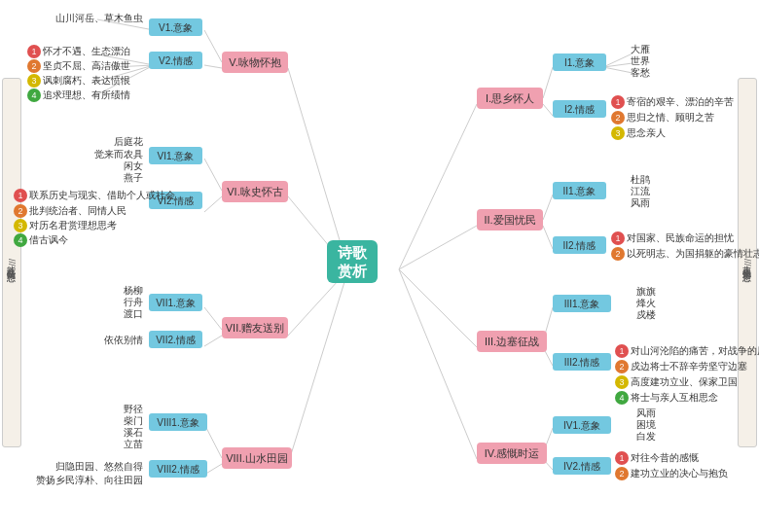  What do you see at coordinates (255, 328) in the screenshot?
I see `branch-VII: VII.赠友送别` at bounding box center [255, 328].